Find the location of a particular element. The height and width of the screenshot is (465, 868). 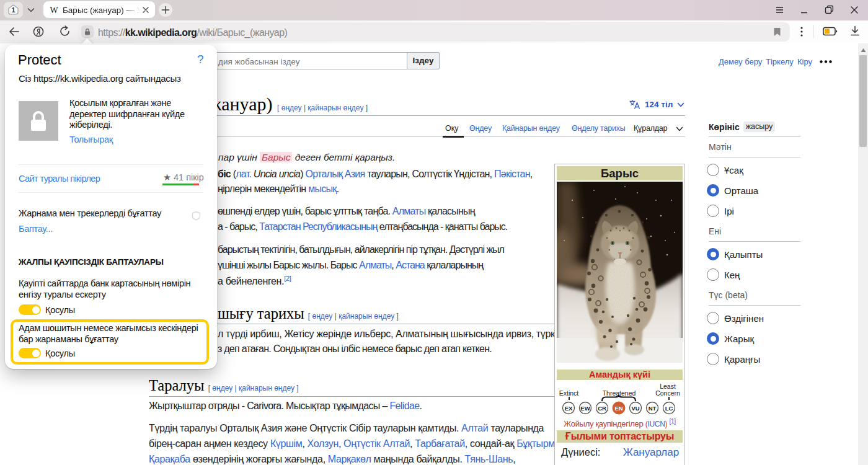

svg-text: EW is located at coordinates (585, 408).